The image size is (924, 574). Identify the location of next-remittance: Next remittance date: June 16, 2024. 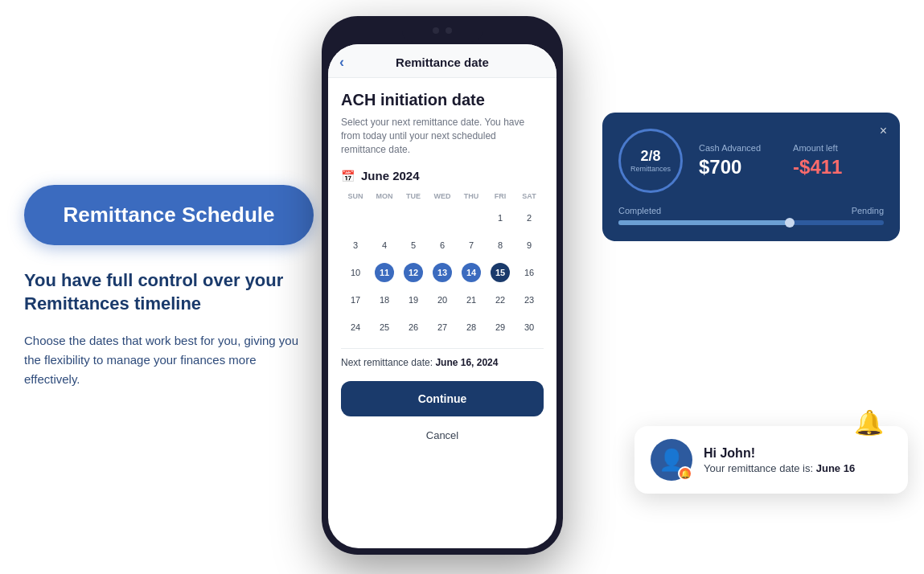
(442, 363).